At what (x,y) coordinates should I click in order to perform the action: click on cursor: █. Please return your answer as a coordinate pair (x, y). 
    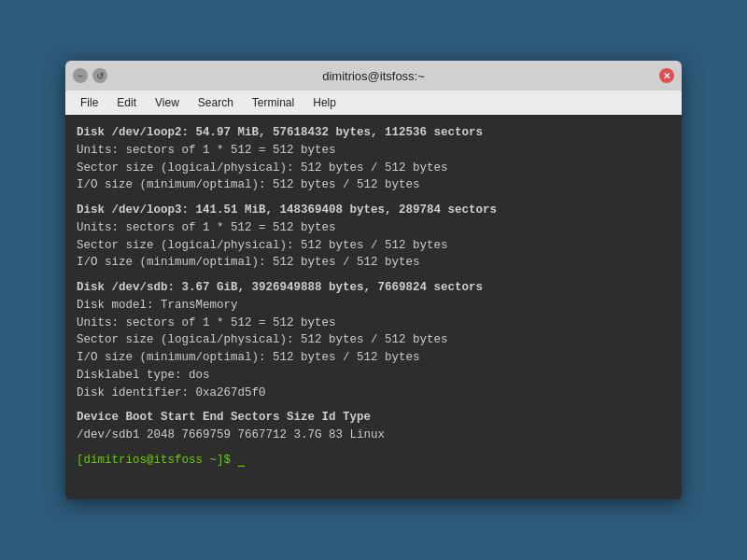
    Looking at the image, I should click on (242, 460).